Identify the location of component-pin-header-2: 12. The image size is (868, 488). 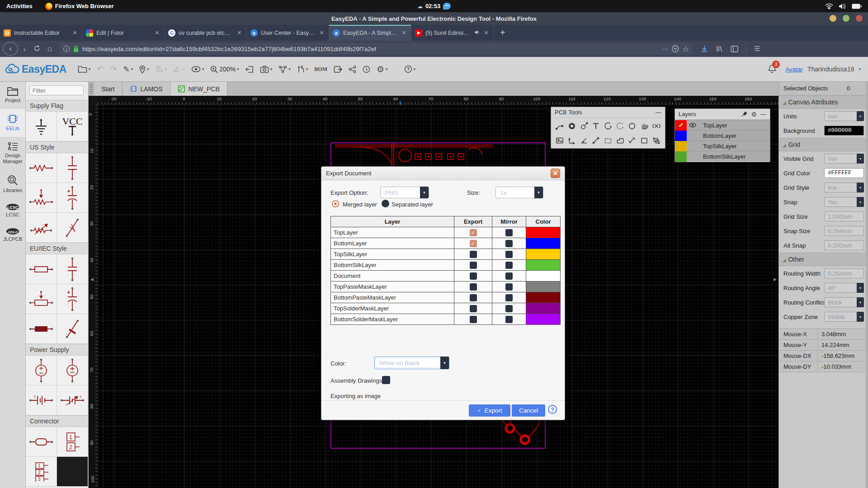
(72, 442).